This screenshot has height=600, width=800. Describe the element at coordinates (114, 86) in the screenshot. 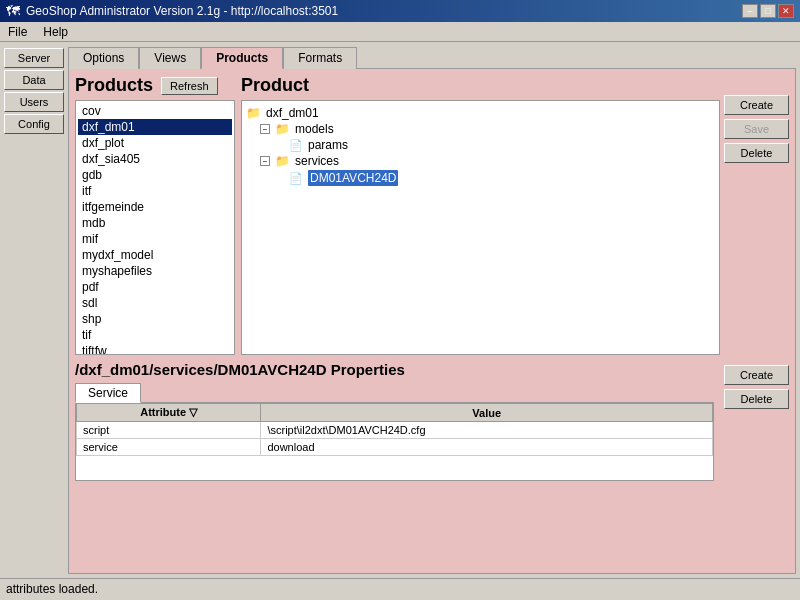

I see `products-panel-title: Products` at that location.